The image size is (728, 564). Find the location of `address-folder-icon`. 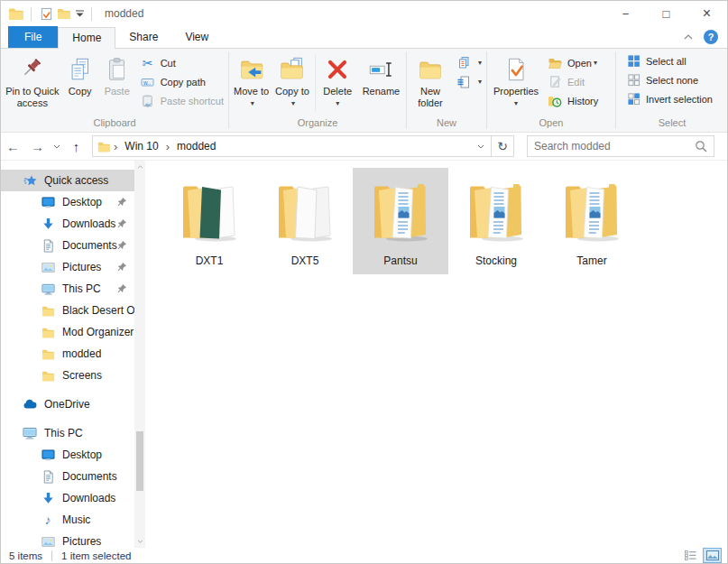

address-folder-icon is located at coordinates (104, 146).